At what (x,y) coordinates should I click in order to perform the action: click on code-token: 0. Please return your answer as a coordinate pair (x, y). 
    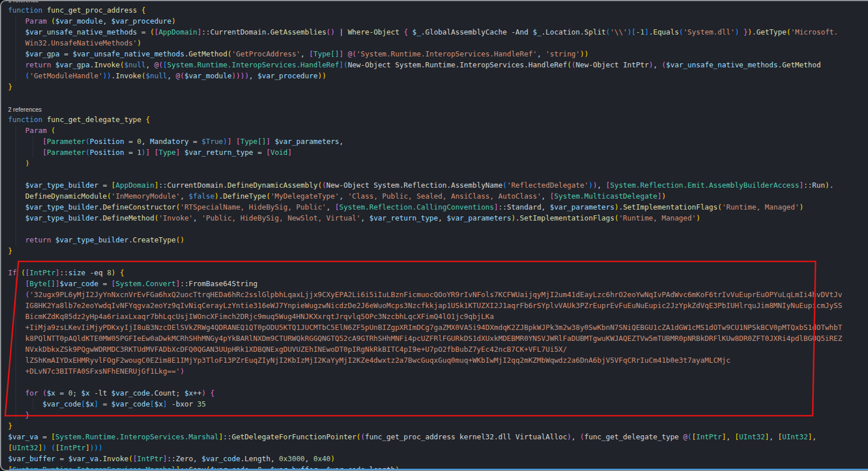
    Looking at the image, I should click on (70, 393).